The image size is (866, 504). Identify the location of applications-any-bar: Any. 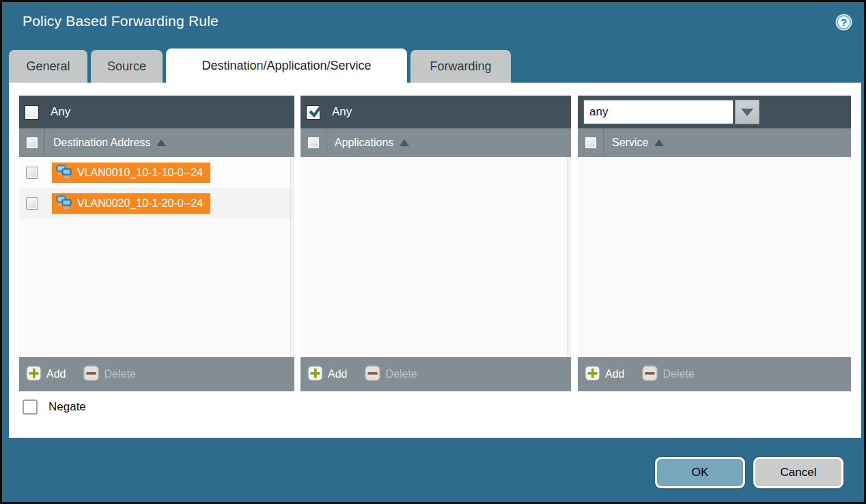
(436, 112).